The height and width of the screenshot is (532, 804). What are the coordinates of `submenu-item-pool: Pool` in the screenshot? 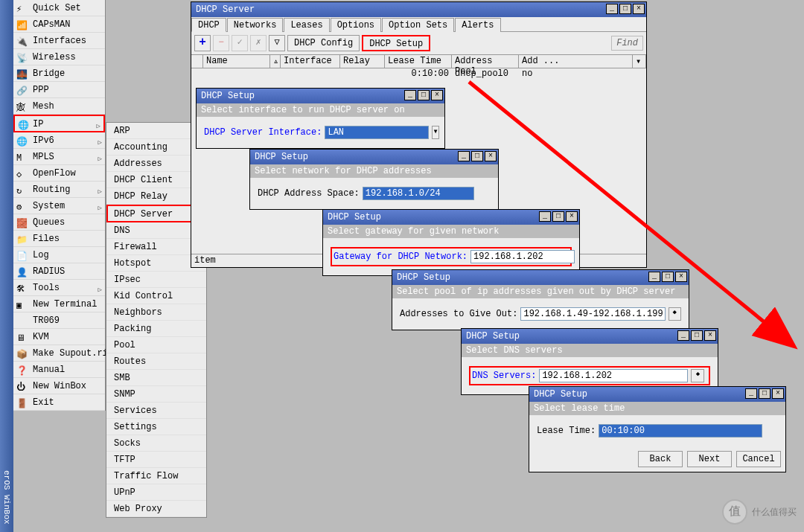 It's located at (156, 345).